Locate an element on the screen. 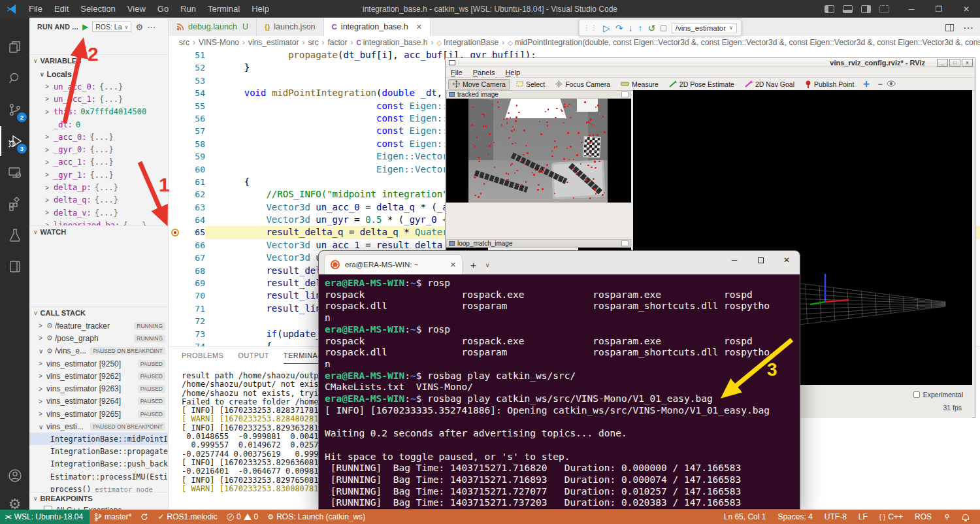 Image resolution: width=980 pixels, height=524 pixels. float-panel-icon is located at coordinates (625, 94).